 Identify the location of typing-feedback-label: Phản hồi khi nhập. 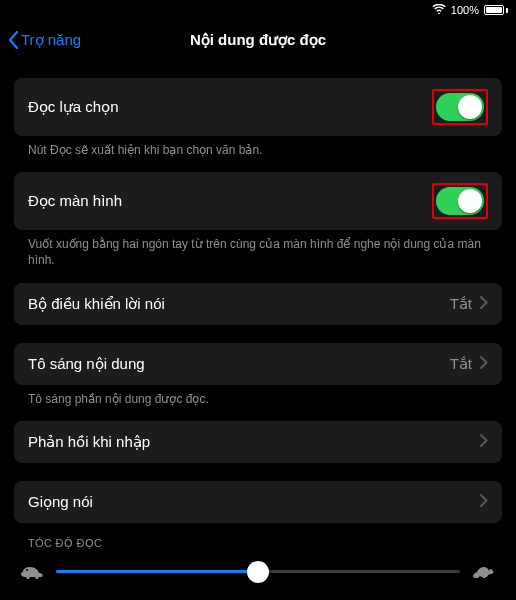
(89, 442).